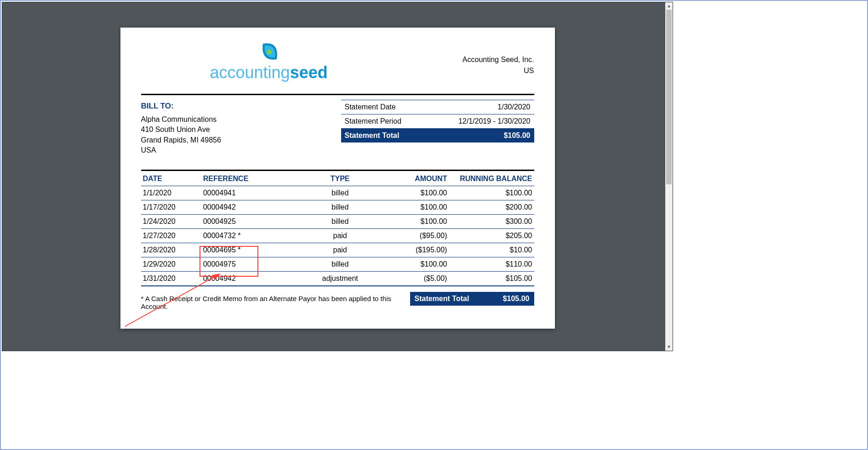 This screenshot has width=868, height=450. I want to click on col-type: TYPE, so click(340, 178).